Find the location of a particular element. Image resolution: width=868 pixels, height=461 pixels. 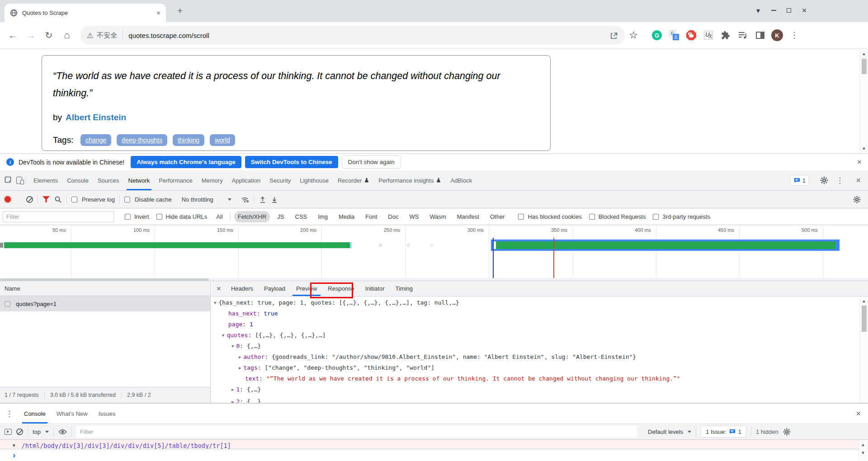

bookmark-star-icon: ☆ is located at coordinates (633, 35).